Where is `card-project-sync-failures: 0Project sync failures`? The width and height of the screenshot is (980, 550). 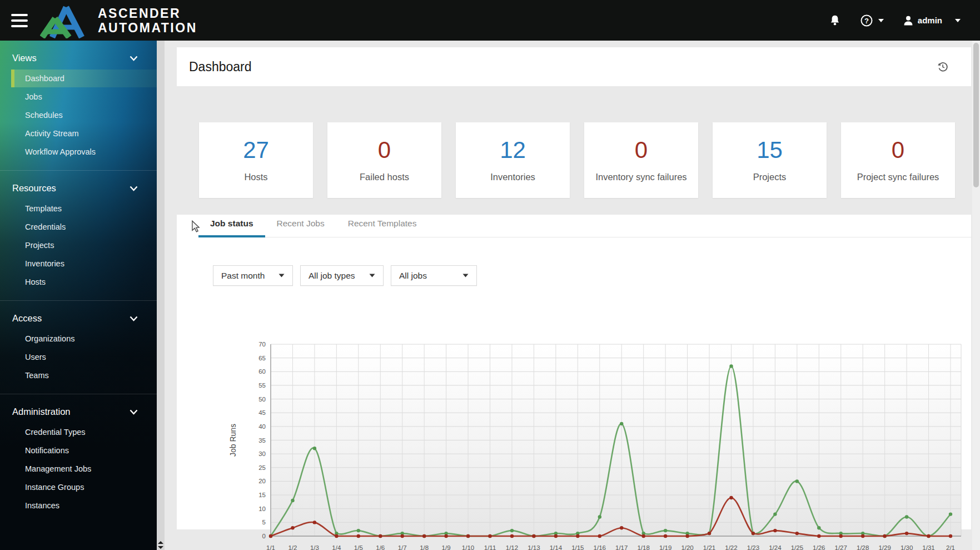 card-project-sync-failures: 0Project sync failures is located at coordinates (898, 160).